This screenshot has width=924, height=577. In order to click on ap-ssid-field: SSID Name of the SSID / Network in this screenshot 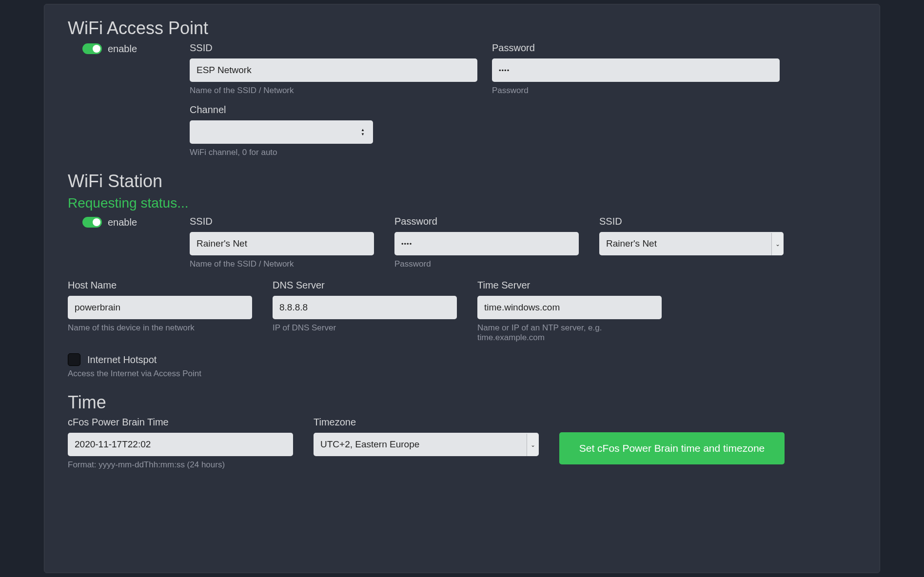, I will do `click(334, 69)`.